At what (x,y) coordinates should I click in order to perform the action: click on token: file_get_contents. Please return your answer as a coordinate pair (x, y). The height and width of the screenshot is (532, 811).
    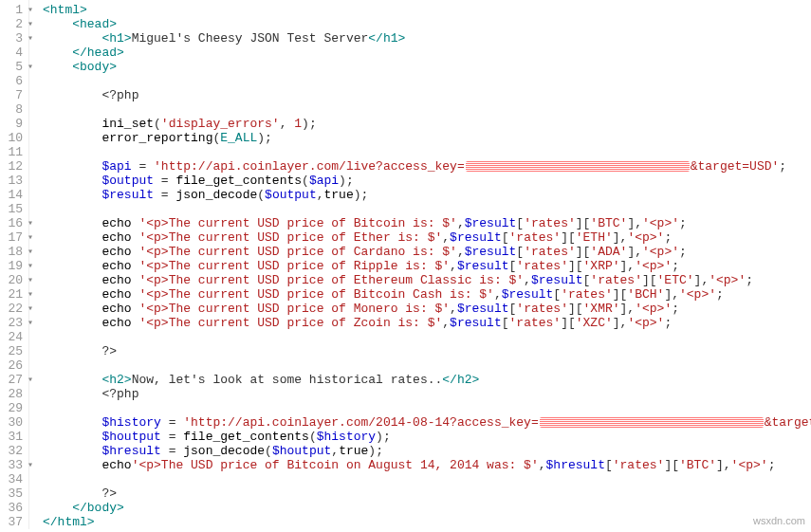
    Looking at the image, I should click on (247, 436).